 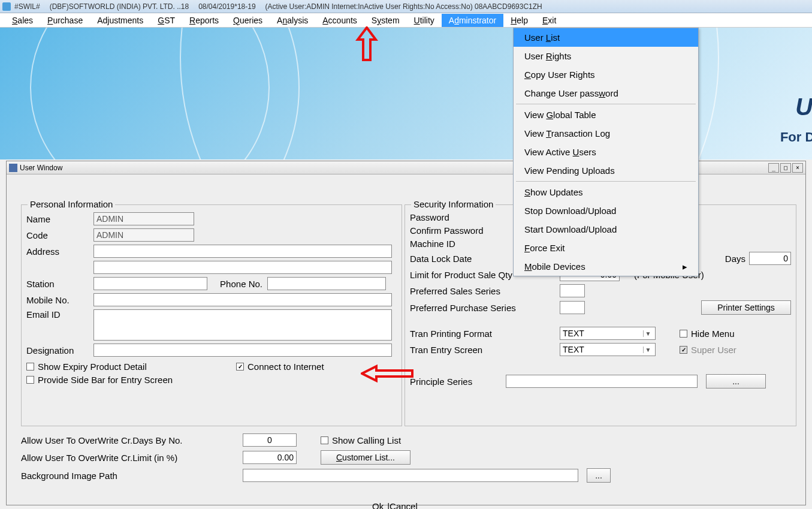 What do you see at coordinates (798, 168) in the screenshot?
I see `close-button: ×` at bounding box center [798, 168].